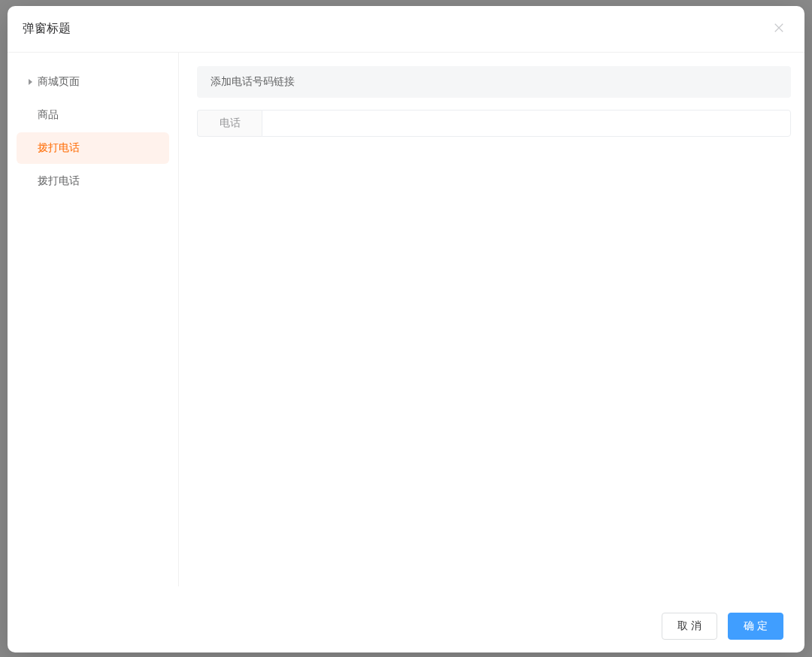  I want to click on sidebar-item-call-phone-active: 拨打电话, so click(93, 148).